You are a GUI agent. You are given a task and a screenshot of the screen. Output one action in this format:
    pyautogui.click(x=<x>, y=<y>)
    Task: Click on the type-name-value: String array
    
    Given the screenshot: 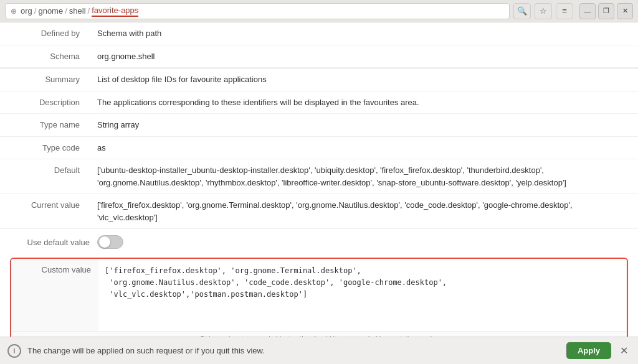 What is the action you would take?
    pyautogui.click(x=363, y=126)
    